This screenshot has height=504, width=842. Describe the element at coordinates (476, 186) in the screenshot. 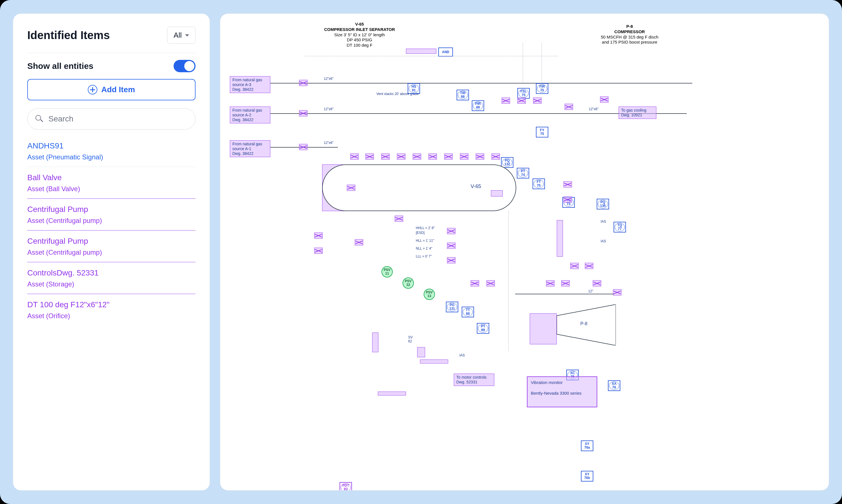

I see `vessel-label: V-65` at that location.